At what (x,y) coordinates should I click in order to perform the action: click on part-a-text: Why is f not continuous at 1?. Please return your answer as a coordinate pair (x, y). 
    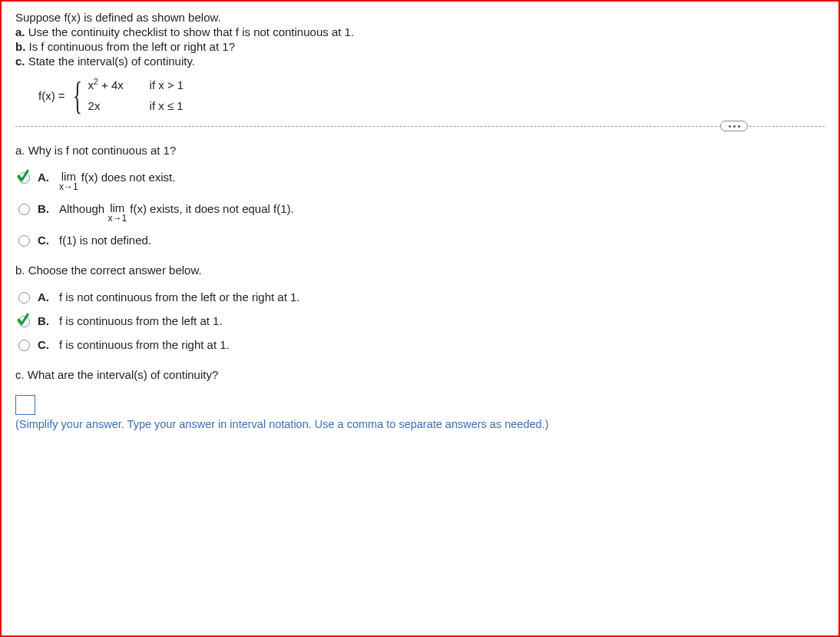
    Looking at the image, I should click on (101, 151).